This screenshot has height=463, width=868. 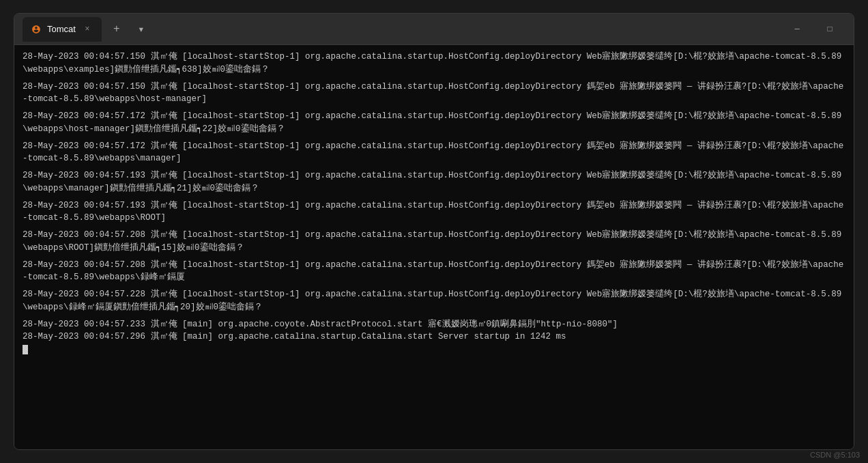 I want to click on new-tab-button: +, so click(x=117, y=29).